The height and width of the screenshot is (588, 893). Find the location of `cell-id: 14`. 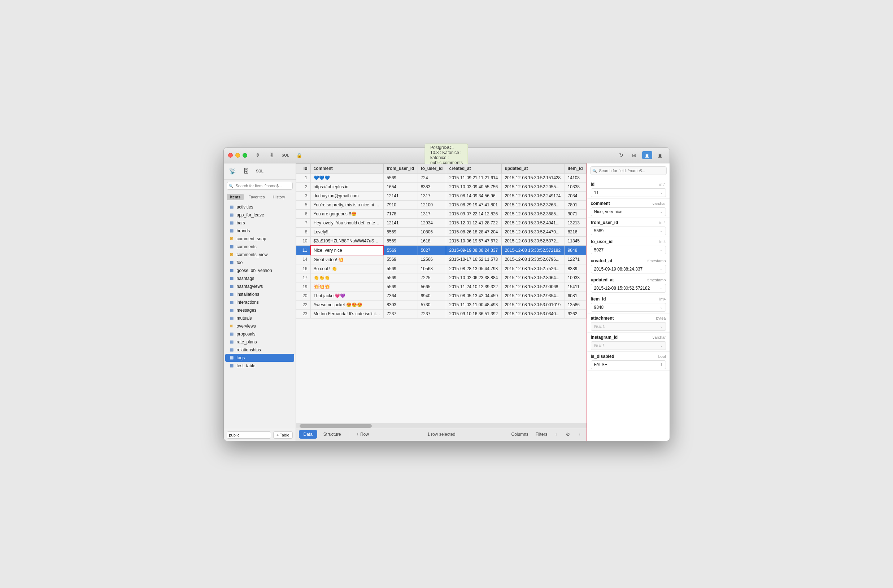

cell-id: 14 is located at coordinates (303, 260).